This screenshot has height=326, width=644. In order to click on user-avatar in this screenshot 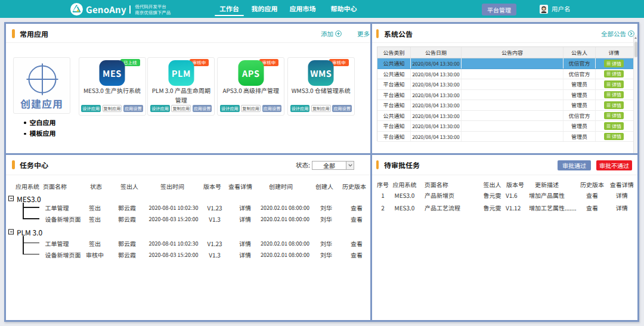, I will do `click(544, 10)`.